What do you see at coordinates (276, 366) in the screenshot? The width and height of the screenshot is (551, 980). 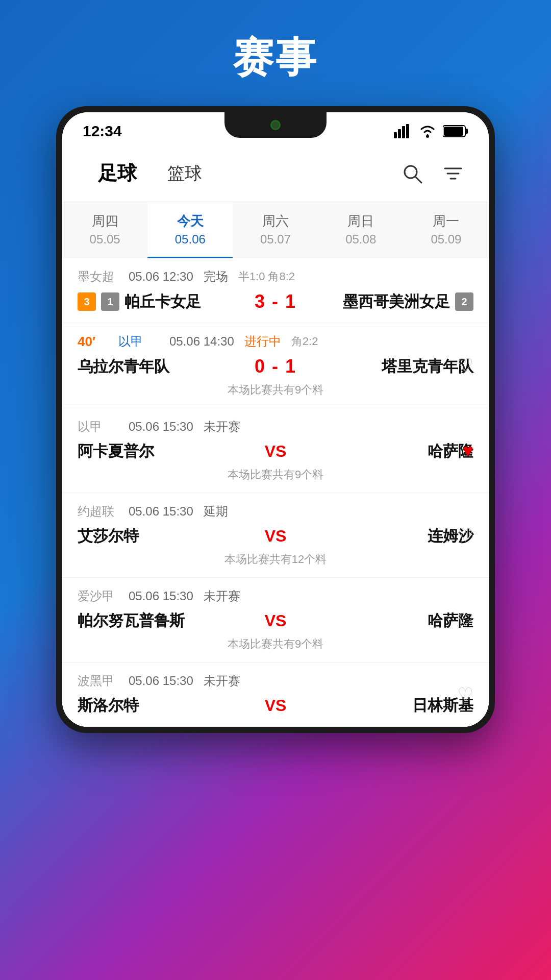 I see `score-text: 0 - 1` at bounding box center [276, 366].